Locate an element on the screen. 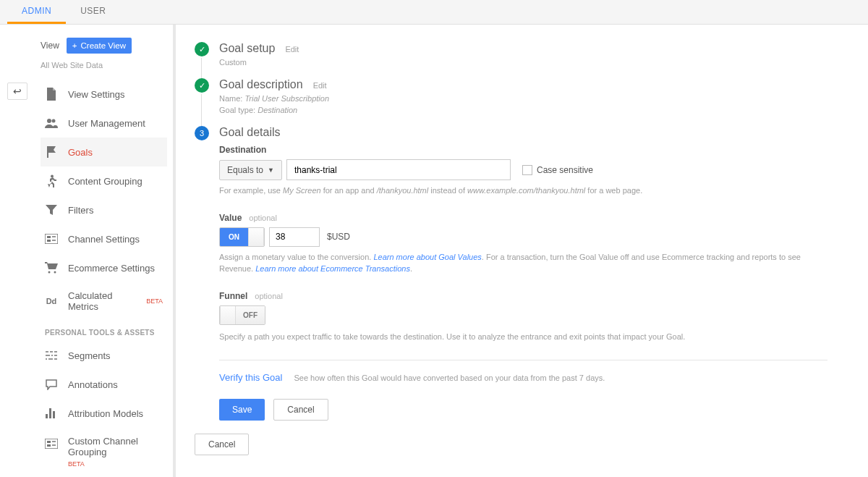 This screenshot has height=477, width=868. currency-label: $USD is located at coordinates (339, 237).